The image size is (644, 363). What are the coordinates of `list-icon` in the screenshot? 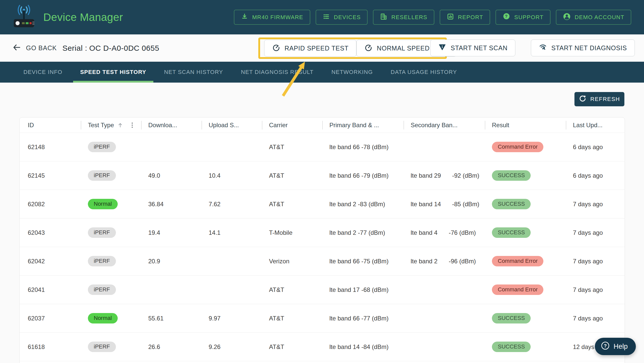 It's located at (326, 17).